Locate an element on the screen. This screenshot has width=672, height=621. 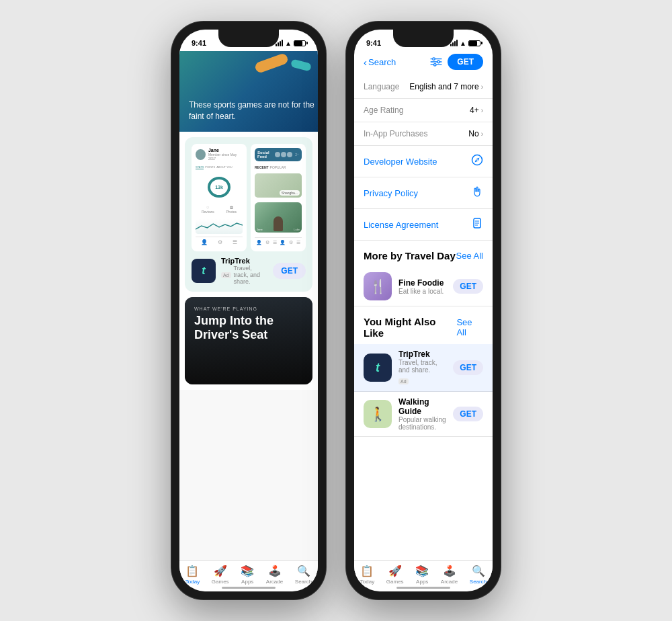
games-label-right: Games is located at coordinates (395, 582).